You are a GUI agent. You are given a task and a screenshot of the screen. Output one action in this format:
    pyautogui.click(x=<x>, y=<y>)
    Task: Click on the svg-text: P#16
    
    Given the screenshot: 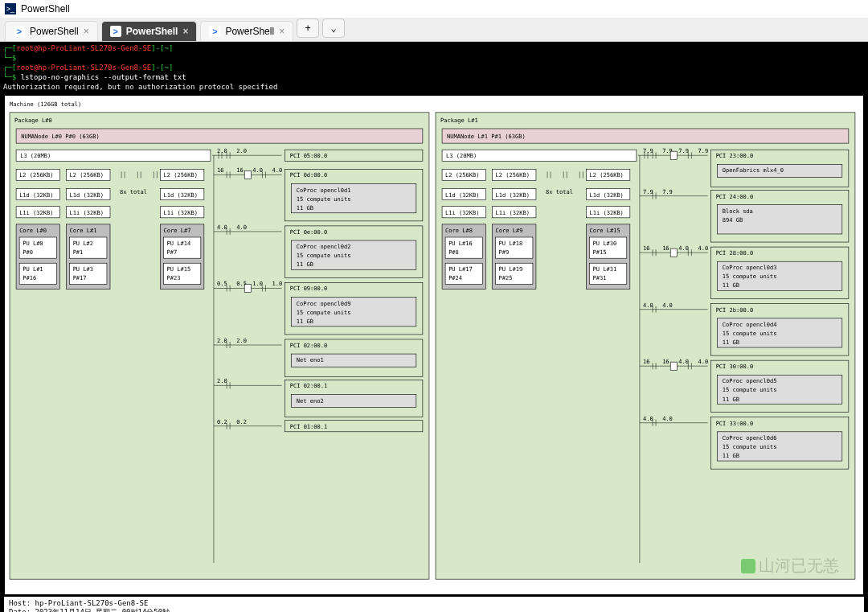 What is the action you would take?
    pyautogui.click(x=29, y=278)
    